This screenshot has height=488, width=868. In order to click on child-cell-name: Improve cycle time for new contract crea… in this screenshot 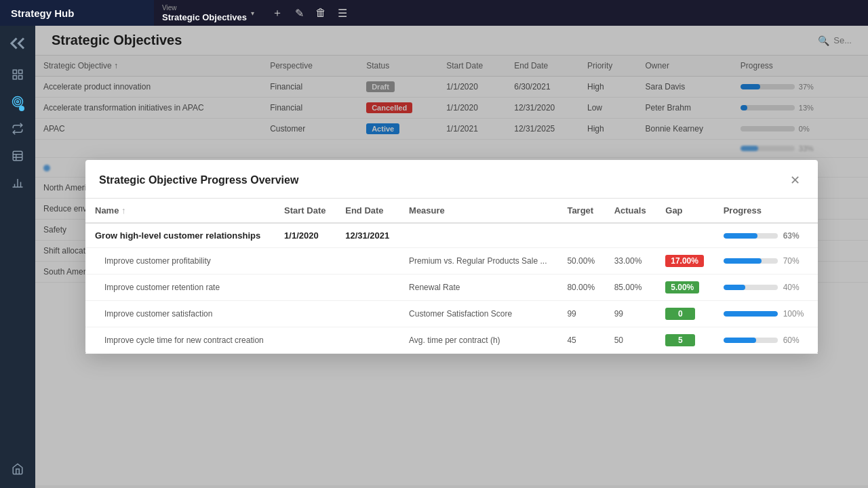, I will do `click(180, 340)`.